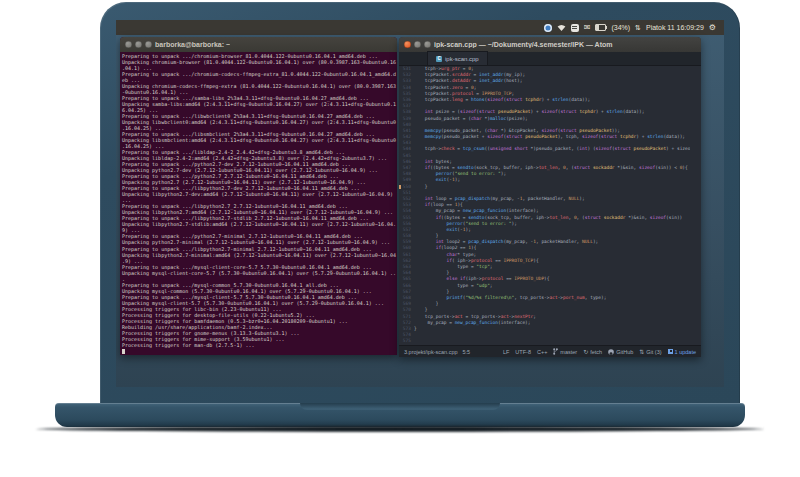 The image size is (800, 477). I want to click on code-line: 542 memcpy(pseudo_packet + sizeof(struct…, so click(550, 137).